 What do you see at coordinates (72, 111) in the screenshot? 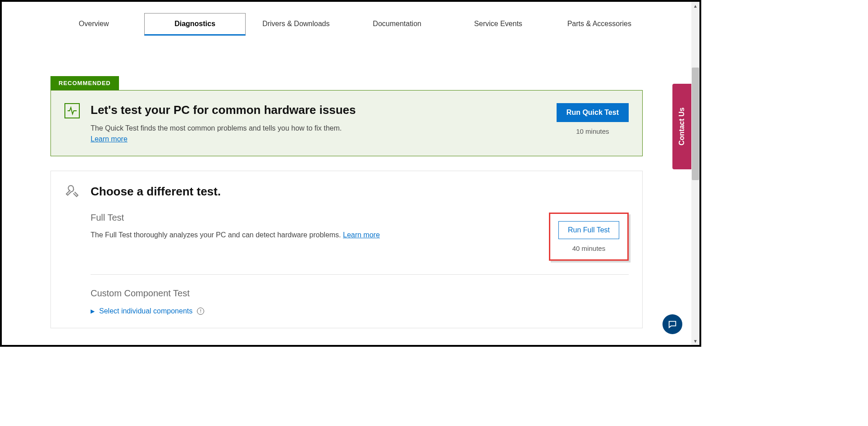
I see `heartbeat-icon` at bounding box center [72, 111].